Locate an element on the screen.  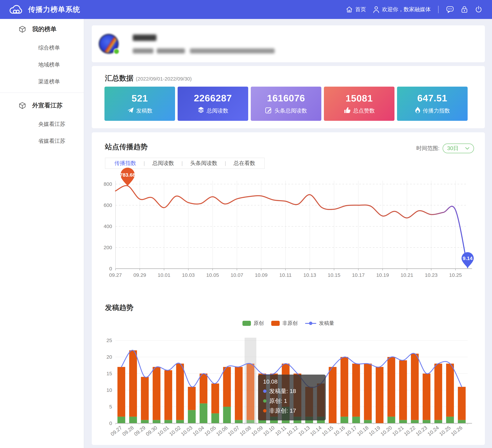
svg-text: 25 is located at coordinates (109, 340).